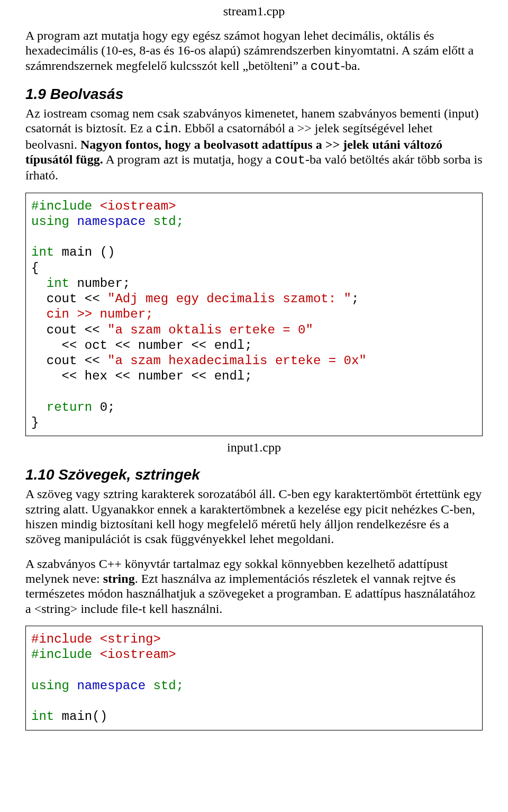  Describe the element at coordinates (35, 268) in the screenshot. I see `code-line: {` at that location.